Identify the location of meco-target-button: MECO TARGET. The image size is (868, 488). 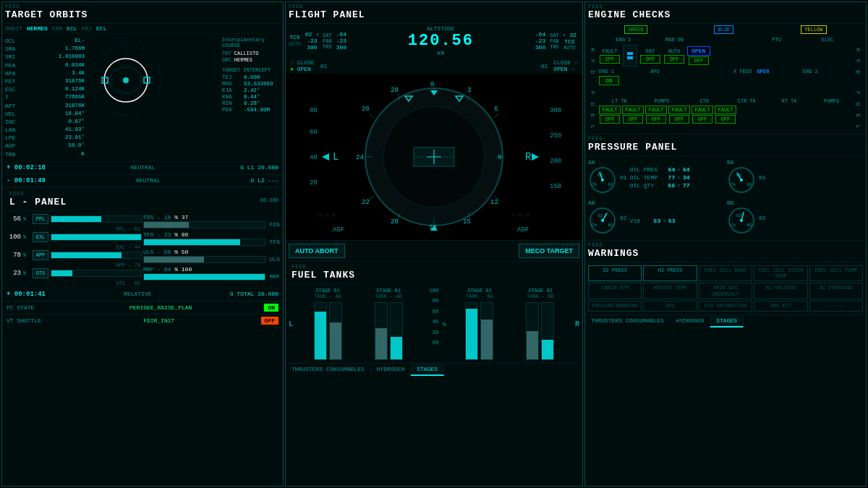
(549, 251).